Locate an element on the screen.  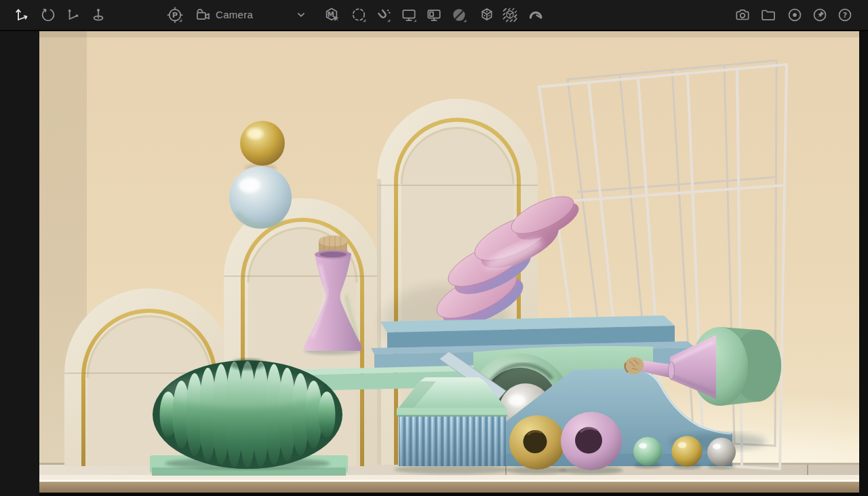
display-panel-button is located at coordinates (434, 15).